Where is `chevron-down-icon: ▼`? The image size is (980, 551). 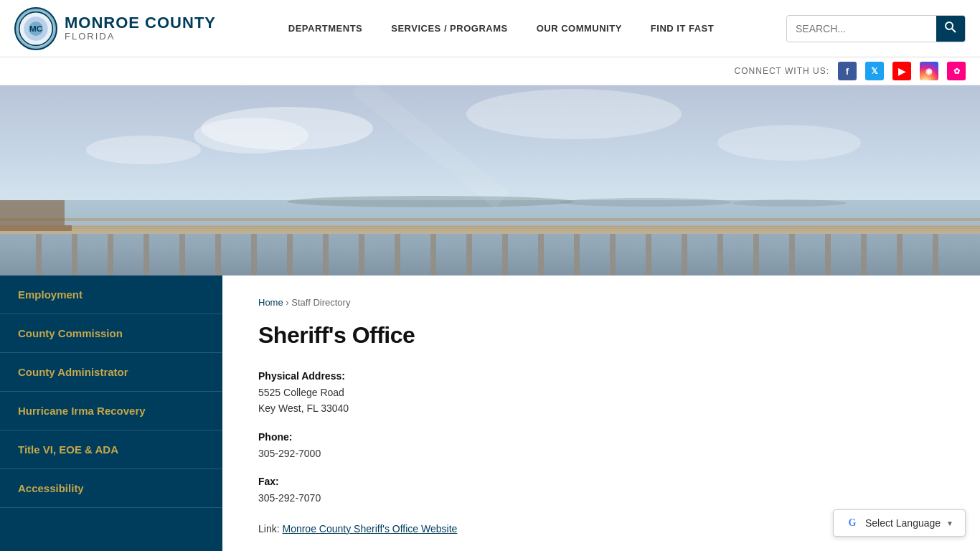
chevron-down-icon: ▼ is located at coordinates (950, 524).